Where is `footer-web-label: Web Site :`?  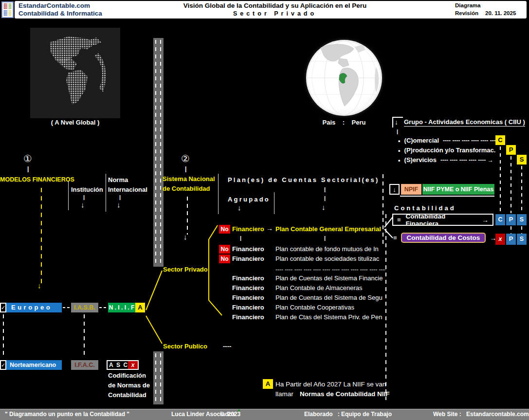 footer-web-label: Web Site : is located at coordinates (447, 414).